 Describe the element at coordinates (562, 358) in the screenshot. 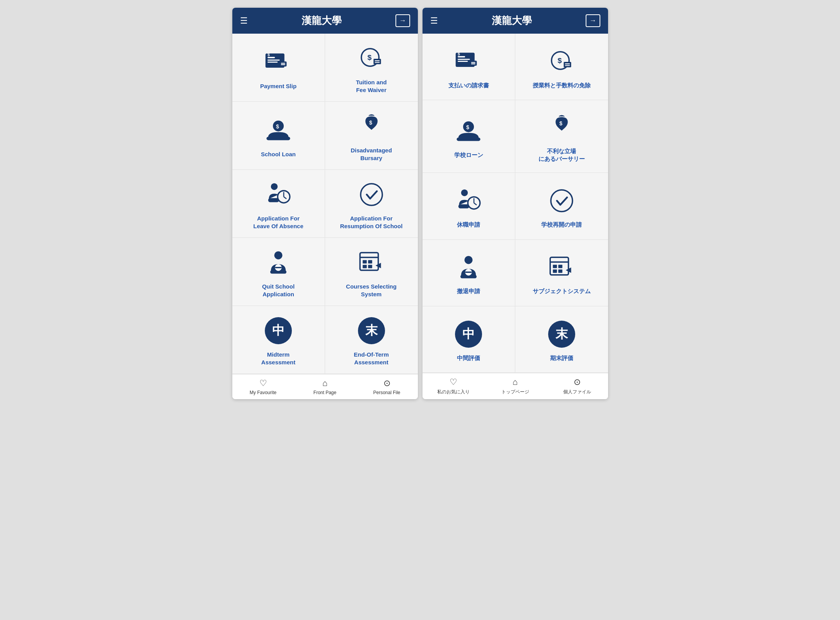

I see `end-term-label-jp: 期末評価` at that location.